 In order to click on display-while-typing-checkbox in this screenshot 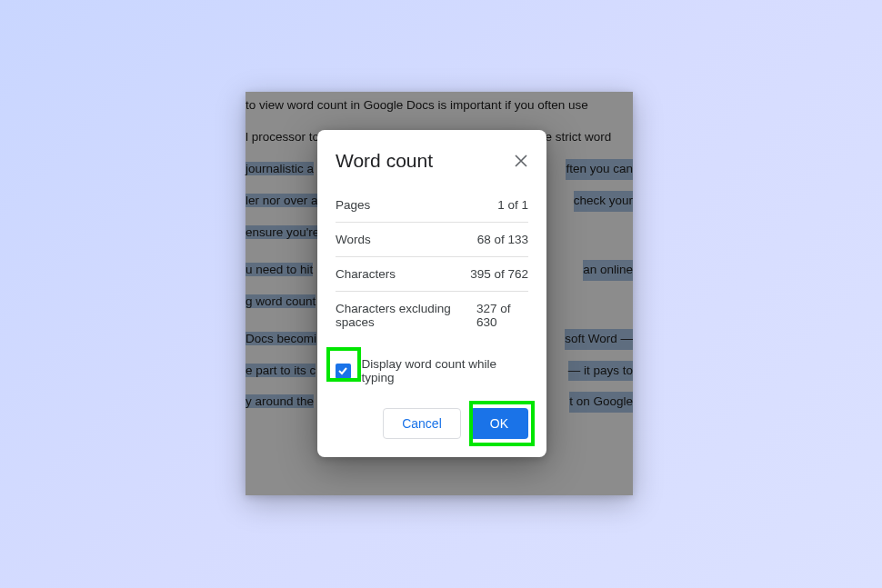, I will do `click(344, 371)`.